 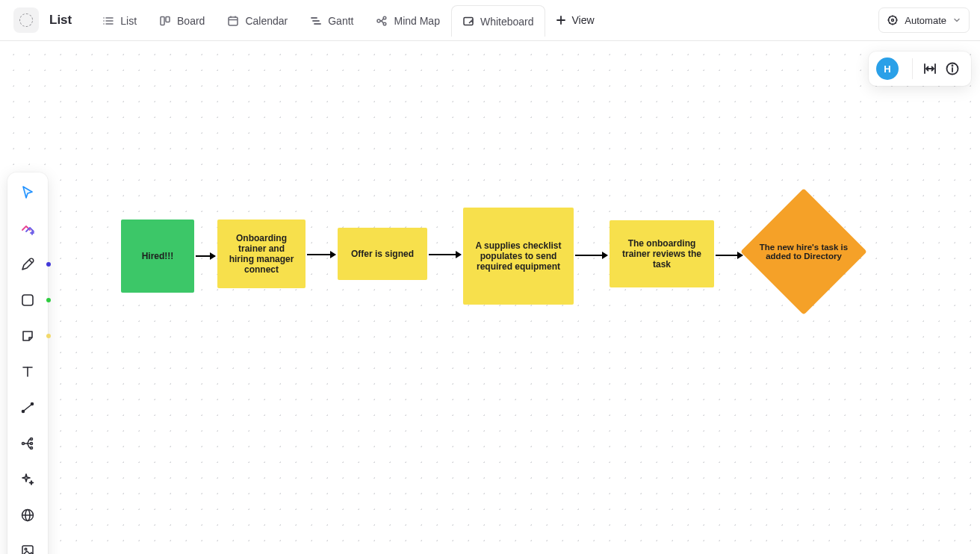 I want to click on view-tabs: List Board Calendar Gantt Mind Map White…, so click(x=348, y=20).